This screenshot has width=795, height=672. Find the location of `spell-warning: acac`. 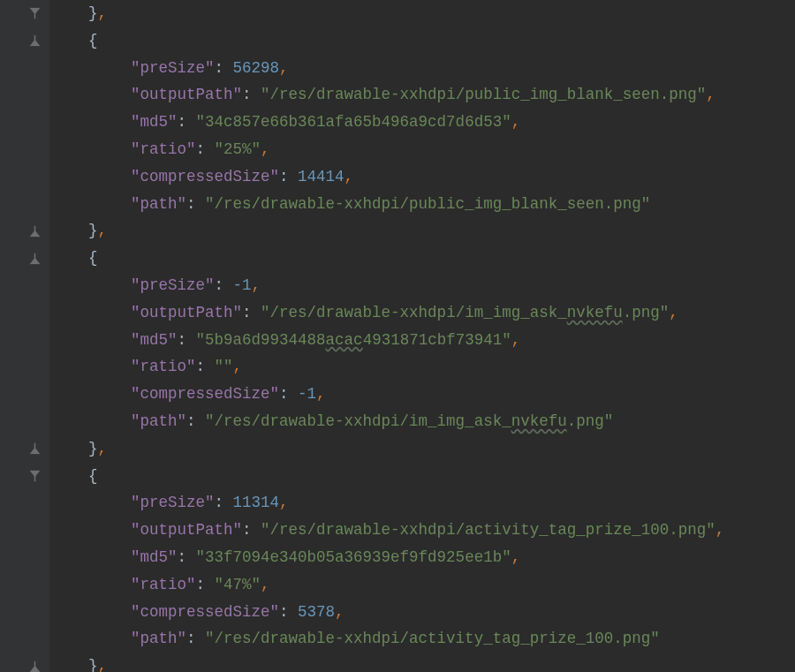

spell-warning: acac is located at coordinates (344, 340).